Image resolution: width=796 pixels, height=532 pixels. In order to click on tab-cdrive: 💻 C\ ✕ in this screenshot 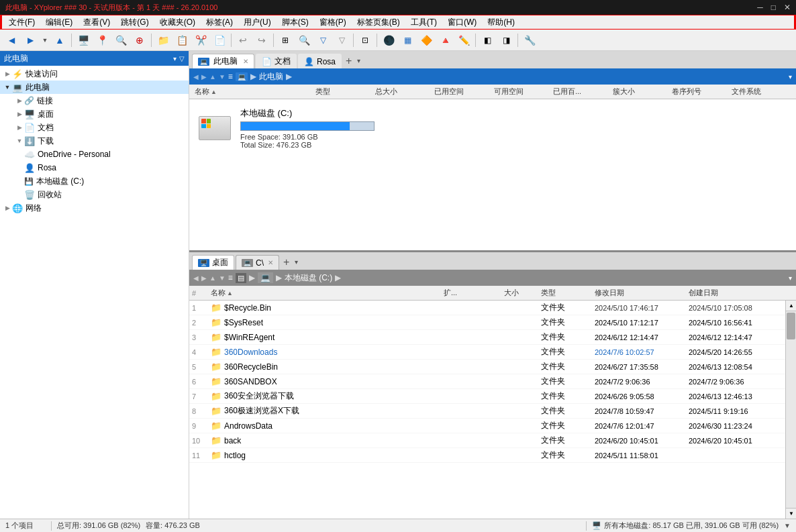, I will do `click(258, 262)`.